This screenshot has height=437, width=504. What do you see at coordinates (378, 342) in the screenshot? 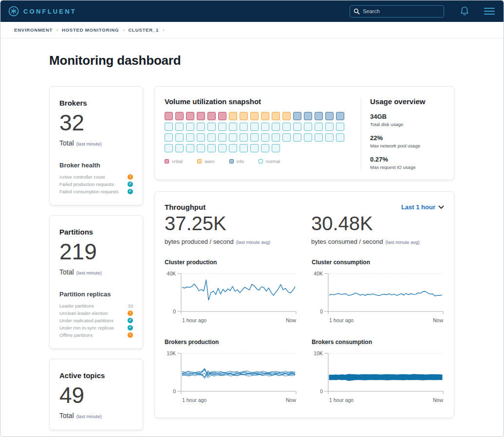
I see `chart-title: Brokers consumption` at bounding box center [378, 342].